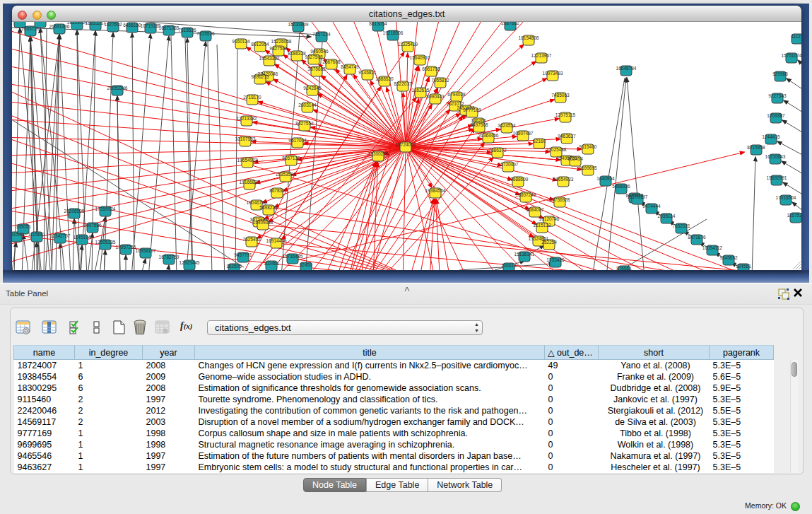 This screenshot has height=514, width=812. What do you see at coordinates (588, 147) in the screenshot?
I see `svg-text: 9115460` at bounding box center [588, 147].